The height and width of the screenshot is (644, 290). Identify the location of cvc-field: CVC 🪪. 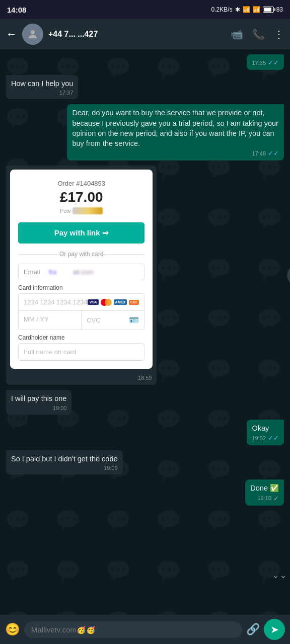
(113, 320).